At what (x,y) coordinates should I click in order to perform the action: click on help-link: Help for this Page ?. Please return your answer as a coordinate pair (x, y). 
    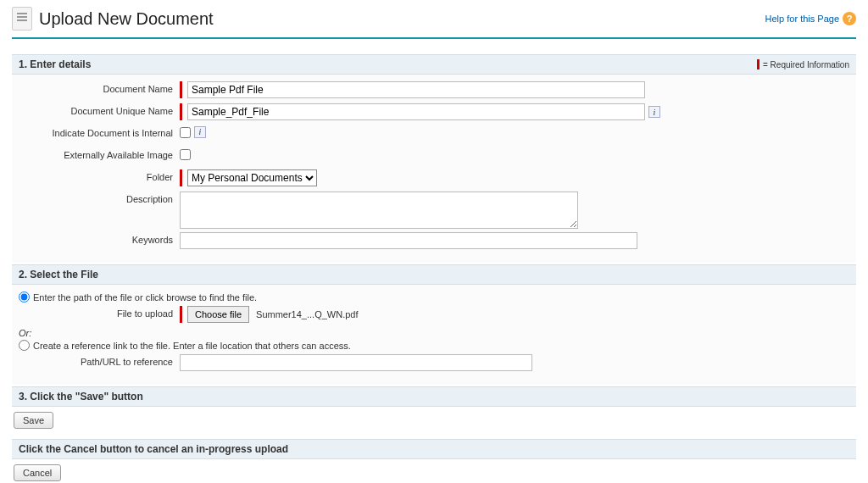
    Looking at the image, I should click on (810, 19).